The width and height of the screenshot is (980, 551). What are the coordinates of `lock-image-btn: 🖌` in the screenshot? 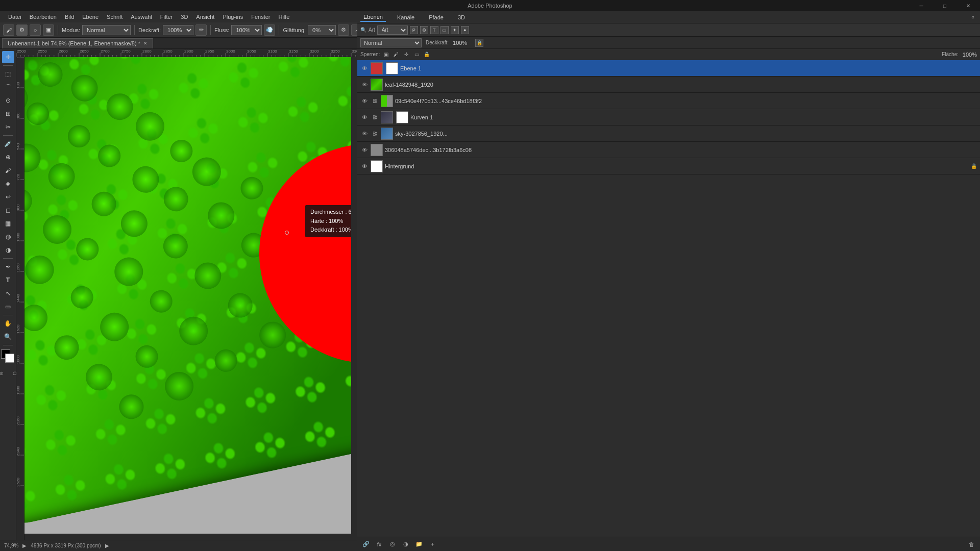 It's located at (396, 55).